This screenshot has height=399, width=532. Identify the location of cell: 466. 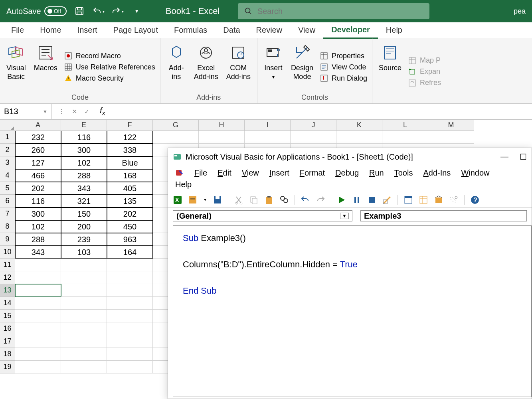
(38, 176).